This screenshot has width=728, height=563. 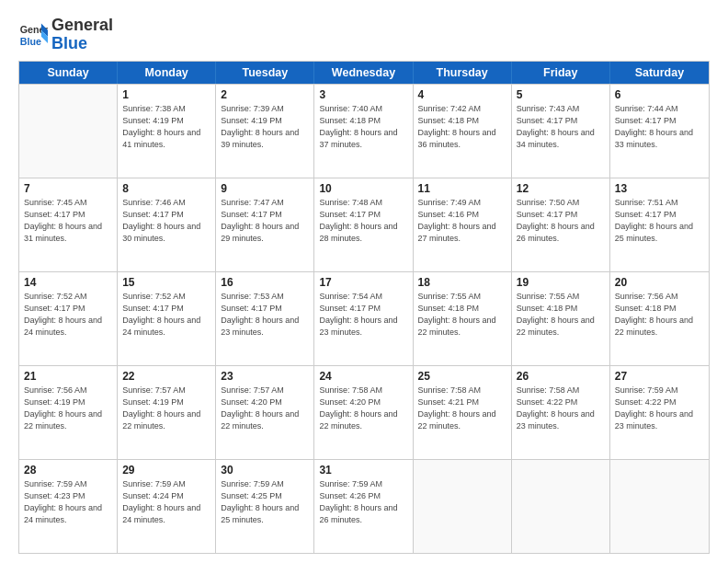 I want to click on day-info: Sunrise: 7:59 AMSunset: 4:25 PMDaylight:…, so click(x=265, y=502).